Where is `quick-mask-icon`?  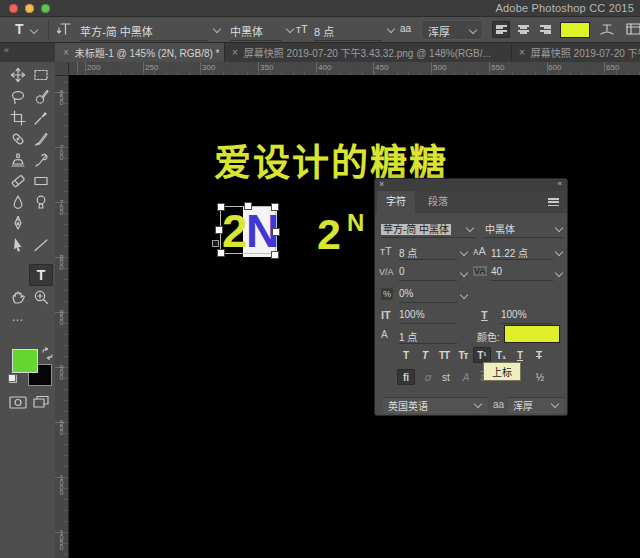
quick-mask-icon is located at coordinates (18, 402).